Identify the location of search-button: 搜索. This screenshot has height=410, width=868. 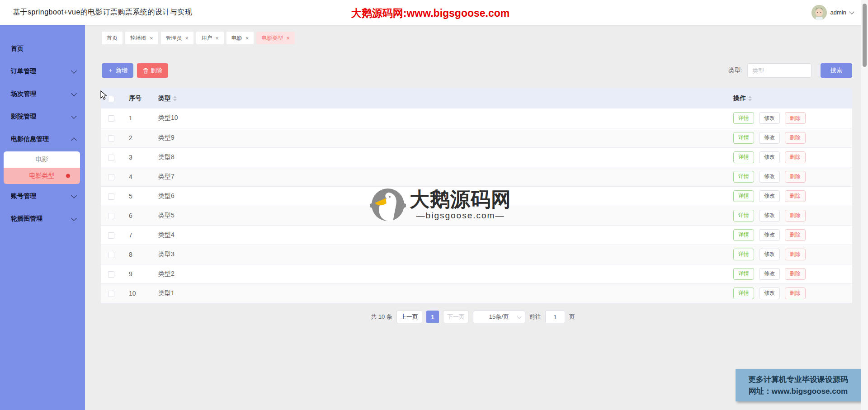
(836, 71).